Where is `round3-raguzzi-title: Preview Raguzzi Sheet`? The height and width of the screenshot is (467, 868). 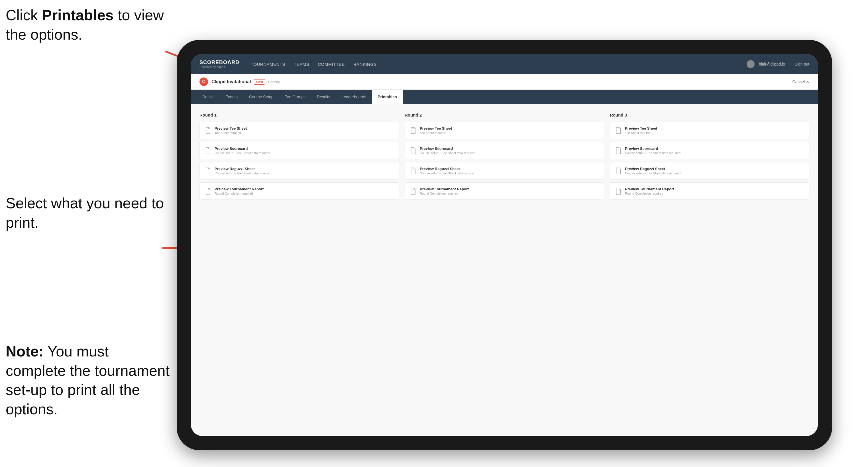 round3-raguzzi-title: Preview Raguzzi Sheet is located at coordinates (653, 169).